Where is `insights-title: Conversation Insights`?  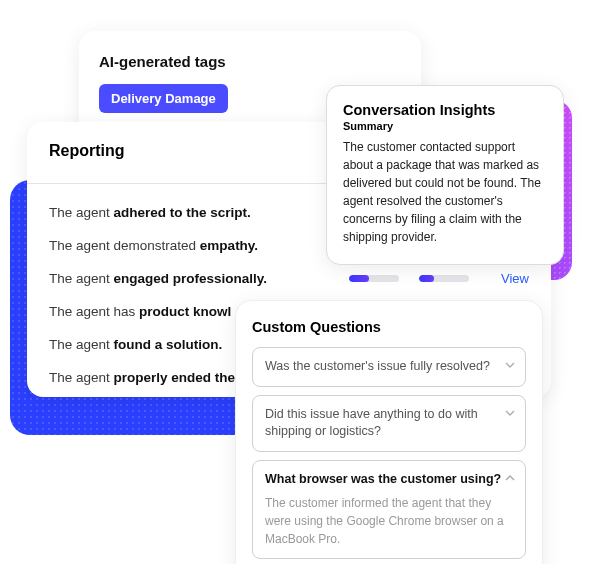
insights-title: Conversation Insights is located at coordinates (445, 110).